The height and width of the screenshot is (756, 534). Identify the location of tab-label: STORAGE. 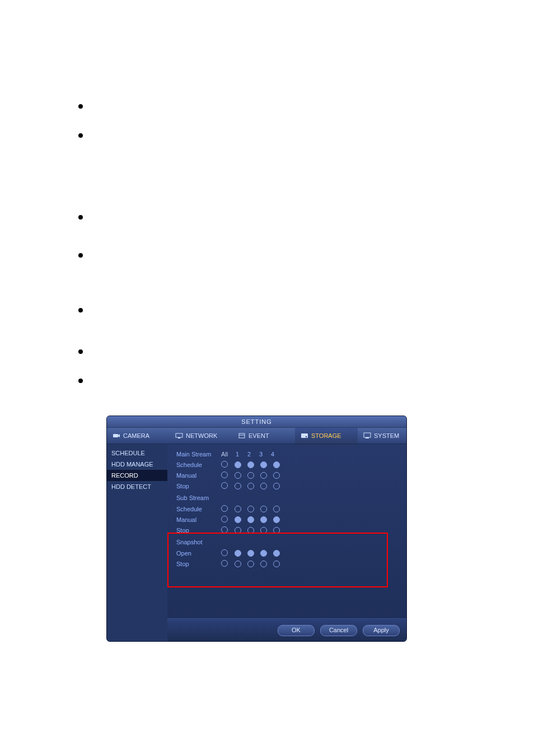
(326, 436).